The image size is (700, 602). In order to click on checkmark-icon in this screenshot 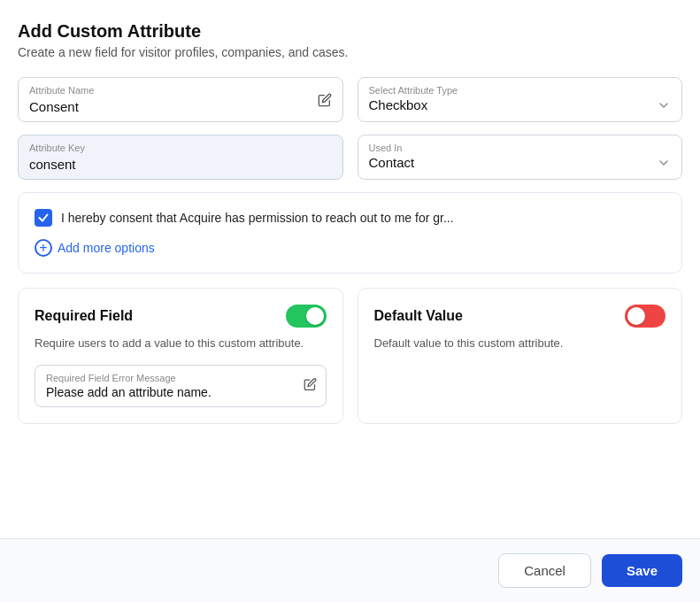, I will do `click(43, 218)`.